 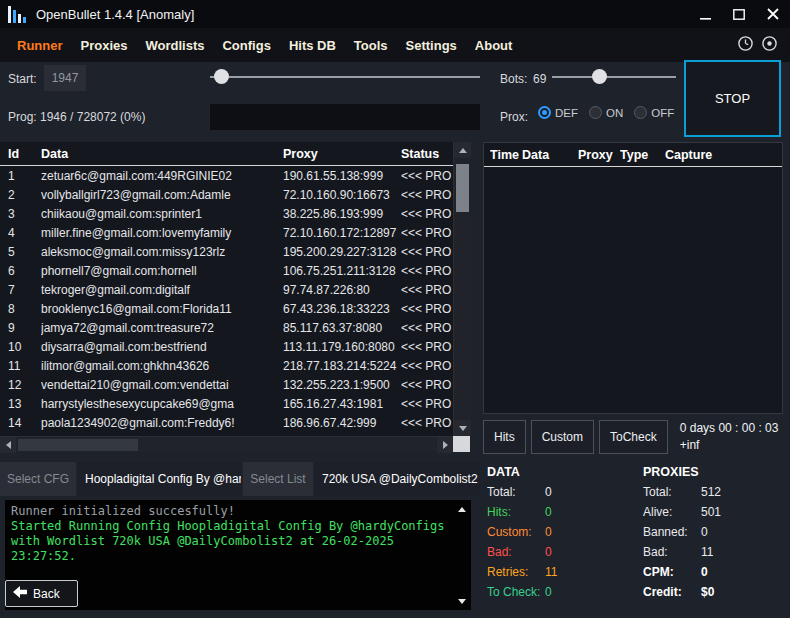 I want to click on hits-tab: Hits, so click(x=504, y=437).